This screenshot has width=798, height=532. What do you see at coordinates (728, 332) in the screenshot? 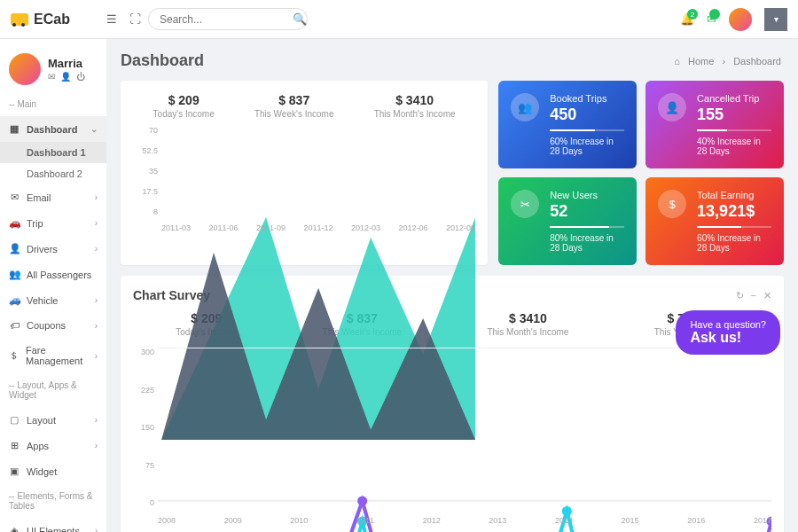
I see `chat-bubble: Have a question? Ask us!` at bounding box center [728, 332].